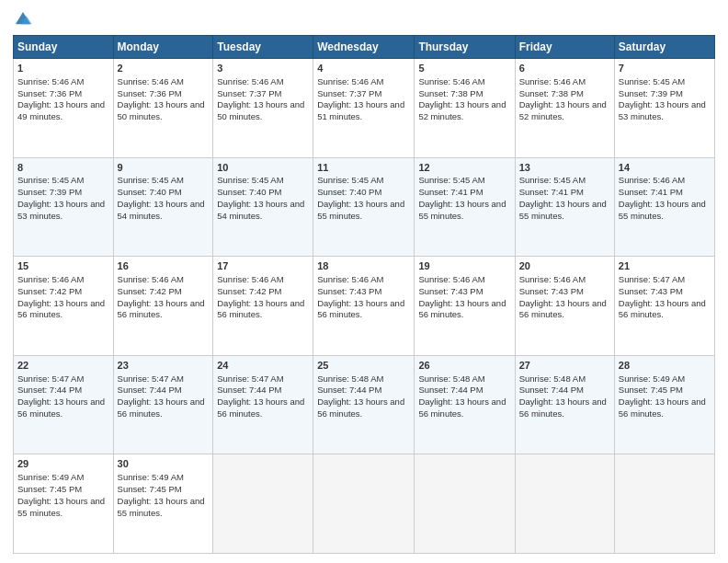 Image resolution: width=728 pixels, height=563 pixels. Describe the element at coordinates (664, 109) in the screenshot. I see `table-row: 7Sunrise: 5:45 AMSunset: 7:39 PMDaylight…` at that location.